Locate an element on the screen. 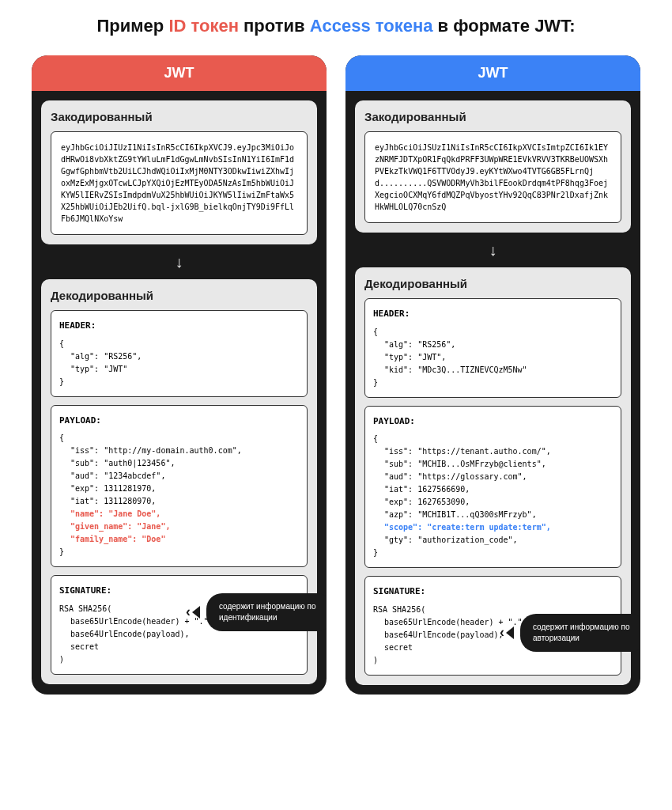 The height and width of the screenshot is (810, 672). encoded-token-right: eyJhbGciOiJSUzI1NiIsInR5cCI6IkpXVCIsImtp… is located at coordinates (493, 177).